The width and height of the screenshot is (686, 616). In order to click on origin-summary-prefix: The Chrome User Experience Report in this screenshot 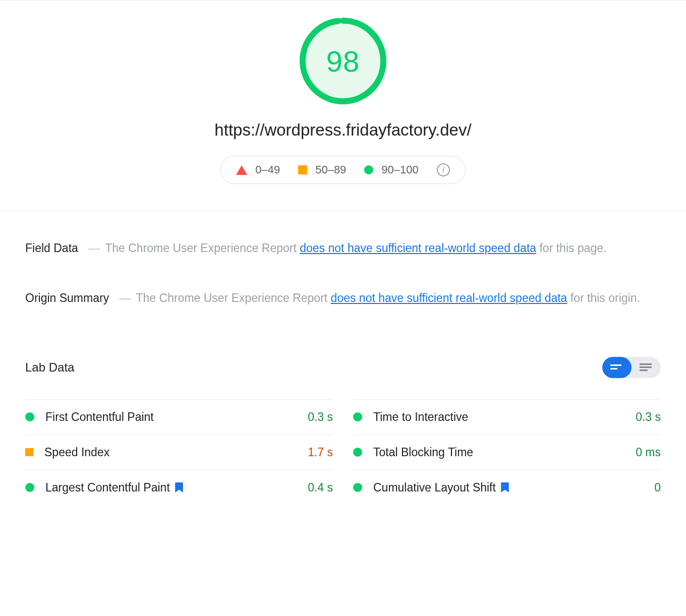, I will do `click(234, 298)`.